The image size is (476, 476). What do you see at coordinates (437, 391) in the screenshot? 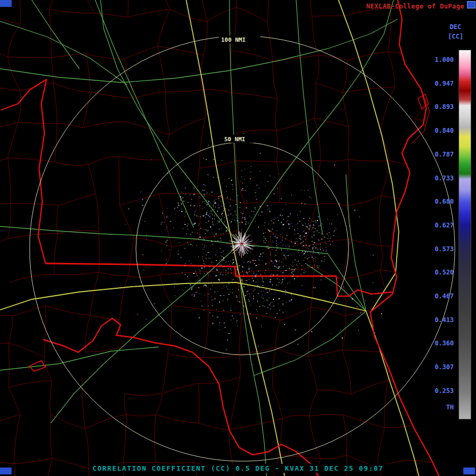
I see `colorbar-tick-label: 0.253` at bounding box center [437, 391].